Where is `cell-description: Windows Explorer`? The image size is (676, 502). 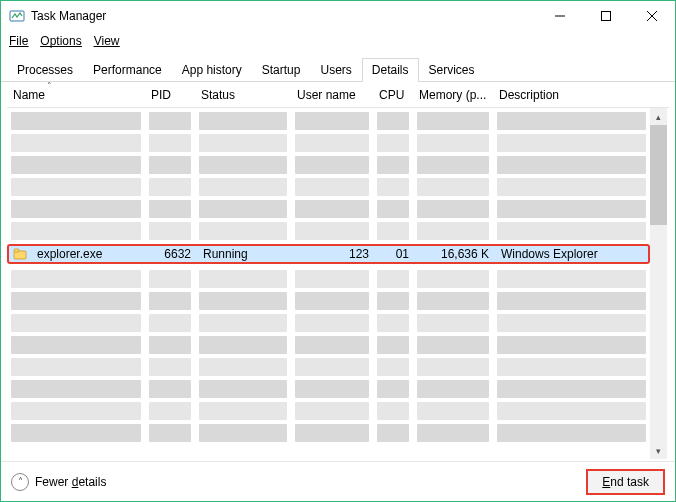
cell-description: Windows Explorer is located at coordinates (572, 254).